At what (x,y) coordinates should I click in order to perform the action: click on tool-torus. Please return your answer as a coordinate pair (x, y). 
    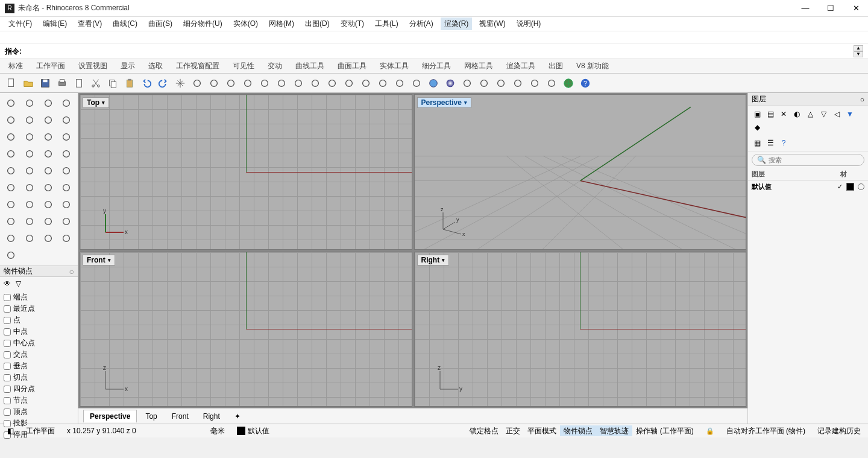
    Looking at the image, I should click on (66, 154).